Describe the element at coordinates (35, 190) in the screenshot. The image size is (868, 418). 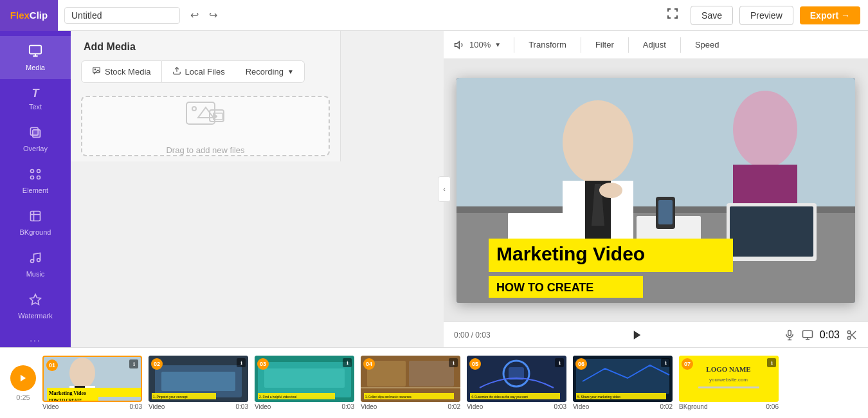
I see `sidebar-element-label: Element` at that location.